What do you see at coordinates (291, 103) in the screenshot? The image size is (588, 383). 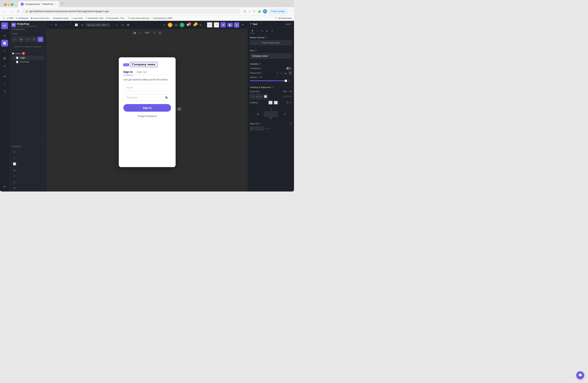 I see `padding-reset-icon: ↺` at bounding box center [291, 103].